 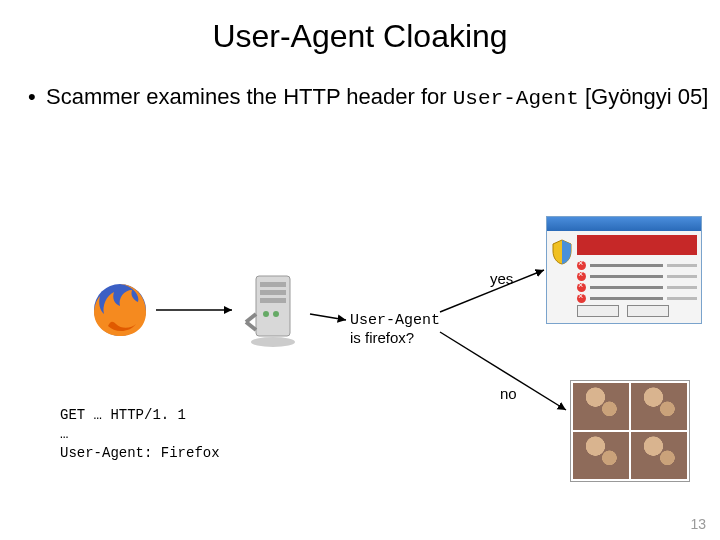 I want to click on decision-line2: is firefox?, so click(x=382, y=338).